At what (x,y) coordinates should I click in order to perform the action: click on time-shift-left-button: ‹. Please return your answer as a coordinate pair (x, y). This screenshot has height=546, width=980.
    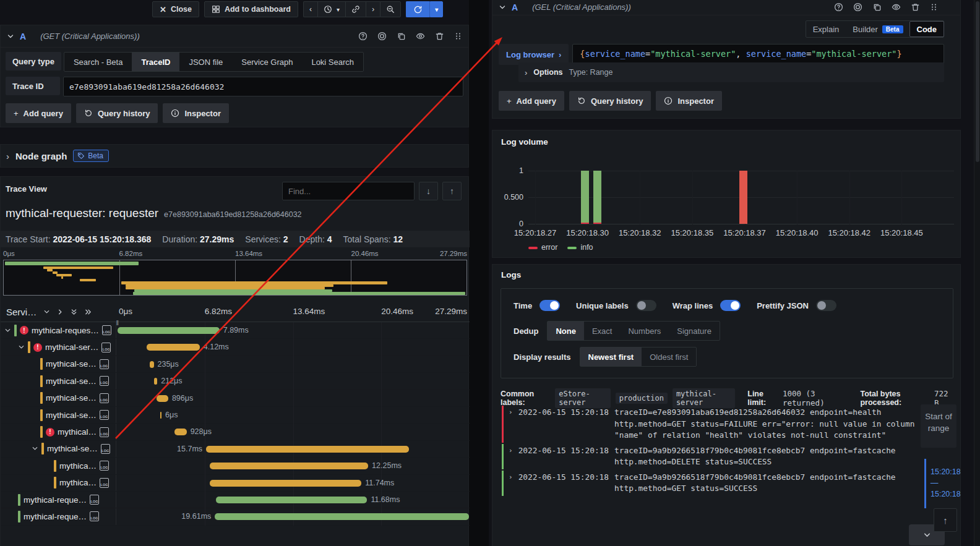
    Looking at the image, I should click on (311, 9).